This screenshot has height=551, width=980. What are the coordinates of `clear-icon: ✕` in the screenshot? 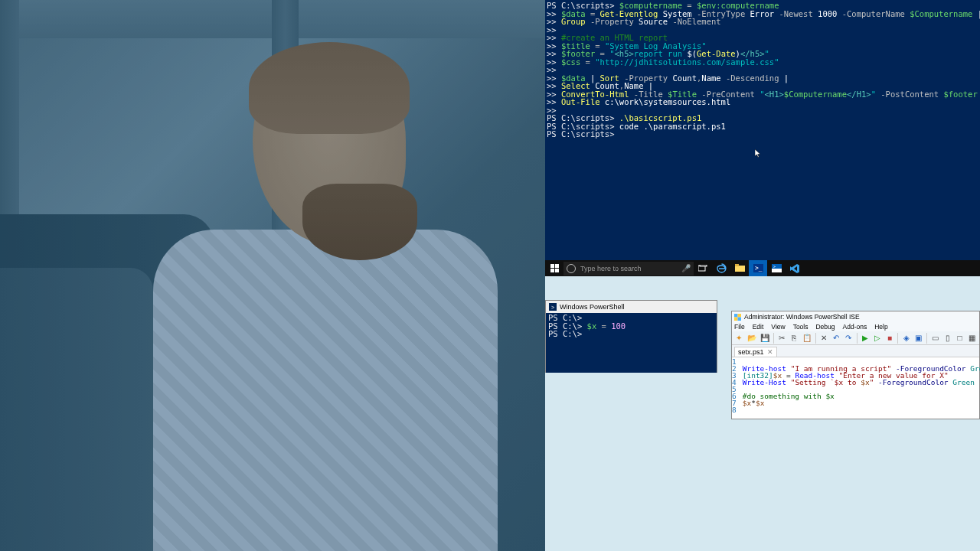 It's located at (824, 338).